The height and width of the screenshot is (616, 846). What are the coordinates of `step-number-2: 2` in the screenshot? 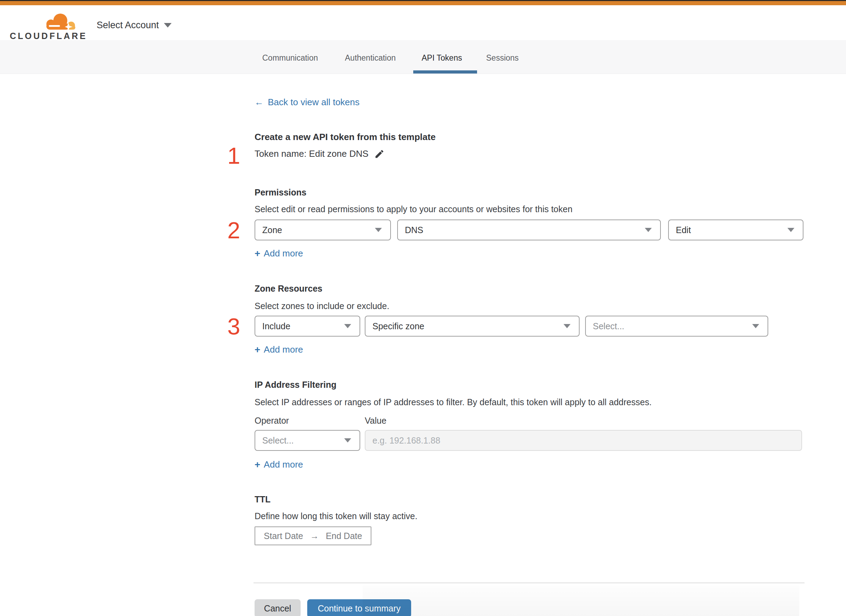 It's located at (238, 230).